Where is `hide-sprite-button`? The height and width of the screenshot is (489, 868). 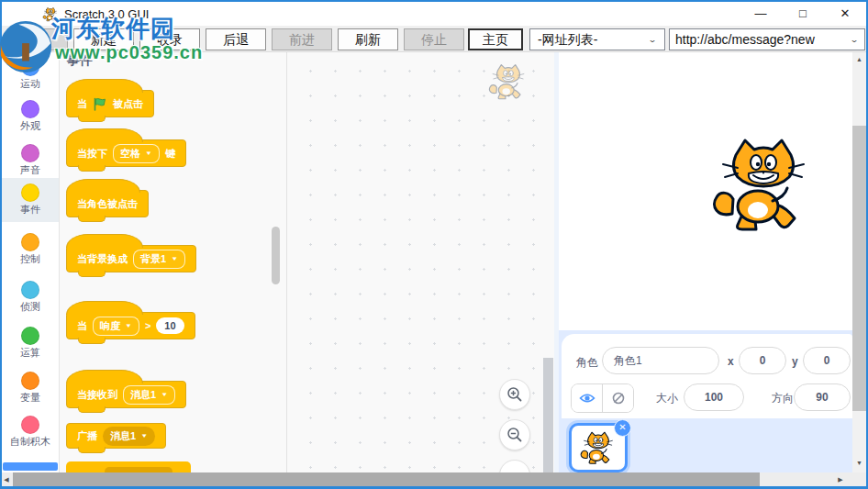 hide-sprite-button is located at coordinates (618, 398).